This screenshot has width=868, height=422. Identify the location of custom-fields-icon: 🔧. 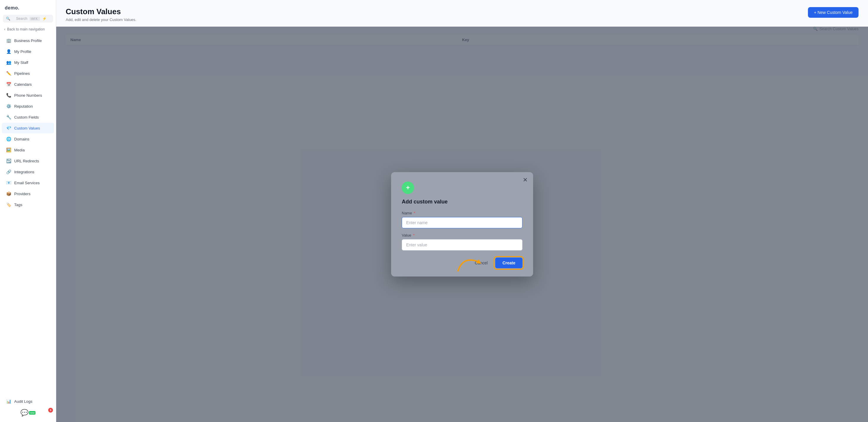
(9, 117).